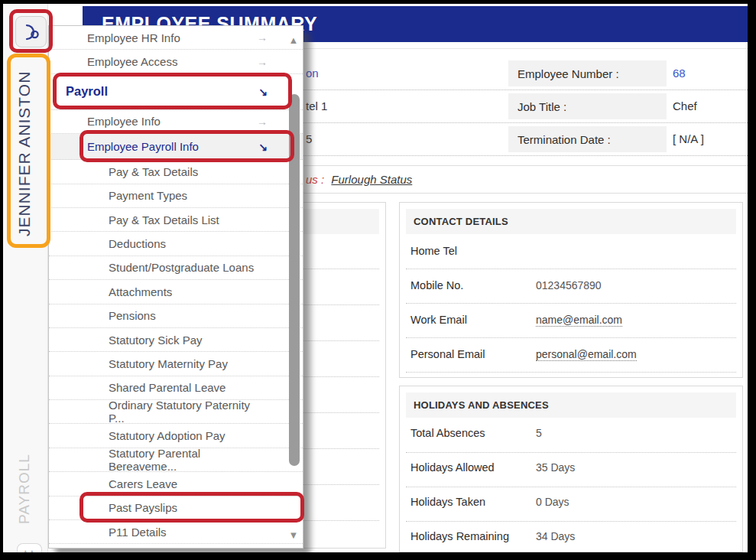 The image size is (756, 560). Describe the element at coordinates (176, 196) in the screenshot. I see `menu-item-payment-types: Payment Types` at that location.